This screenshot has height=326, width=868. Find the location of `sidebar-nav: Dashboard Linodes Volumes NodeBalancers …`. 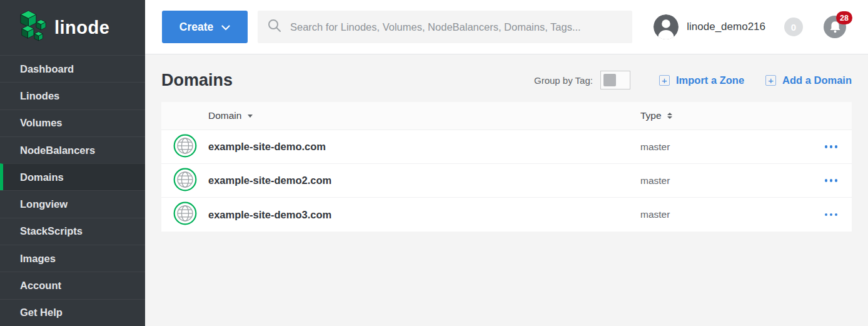

sidebar-nav: Dashboard Linodes Volumes NodeBalancers … is located at coordinates (73, 190).